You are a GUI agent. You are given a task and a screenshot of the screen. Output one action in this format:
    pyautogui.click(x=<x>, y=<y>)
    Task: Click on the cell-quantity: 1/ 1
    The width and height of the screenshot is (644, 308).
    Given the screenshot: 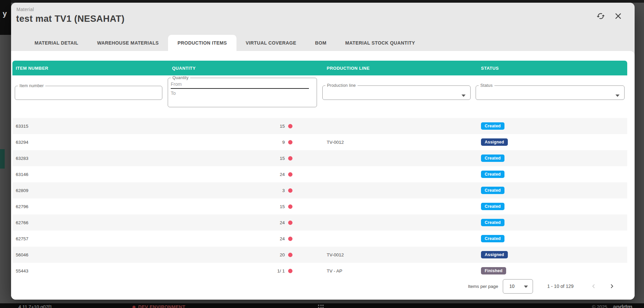 What is the action you would take?
    pyautogui.click(x=281, y=271)
    